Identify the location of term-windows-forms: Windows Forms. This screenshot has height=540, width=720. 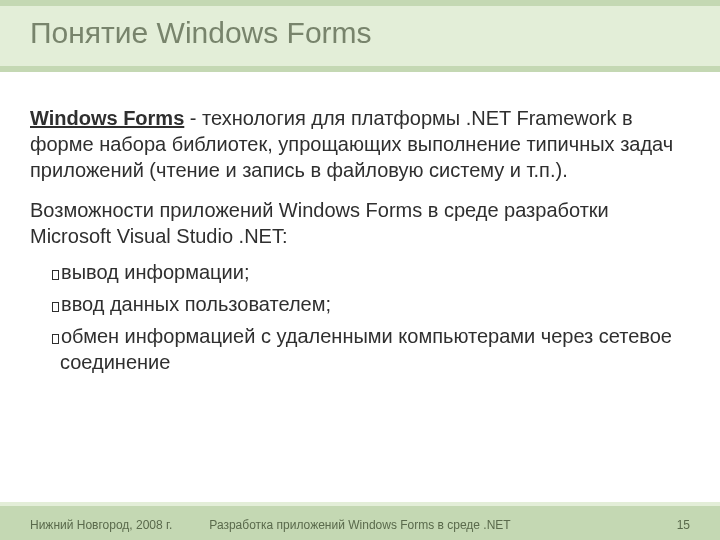
(107, 118).